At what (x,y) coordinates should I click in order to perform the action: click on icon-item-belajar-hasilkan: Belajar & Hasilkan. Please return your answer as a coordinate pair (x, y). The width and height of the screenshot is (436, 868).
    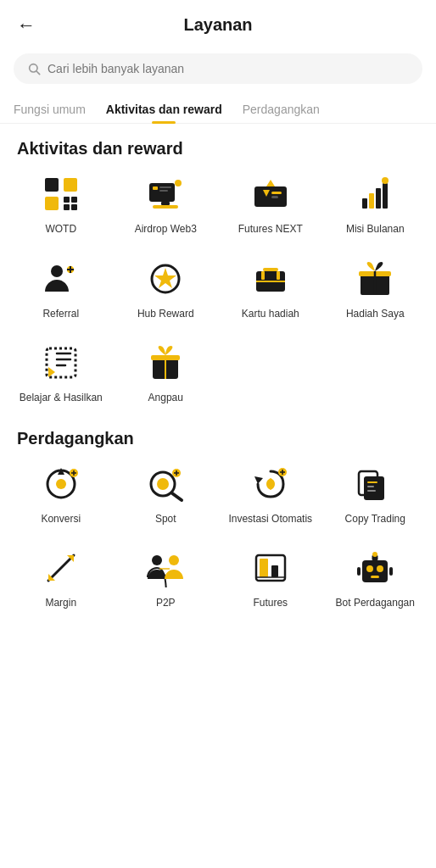
    Looking at the image, I should click on (61, 373).